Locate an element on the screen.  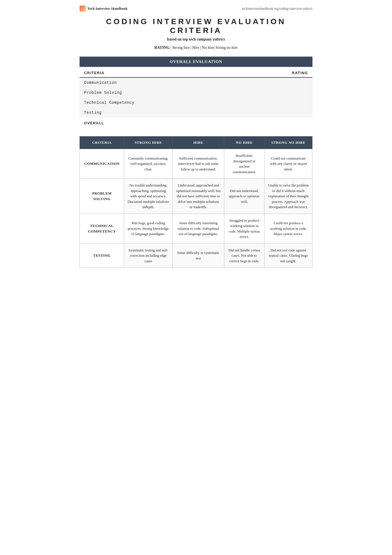
rubric-header-row: CRITERIA STRONG HIRE HIRE NO HIRE STRONG… is located at coordinates (196, 143).